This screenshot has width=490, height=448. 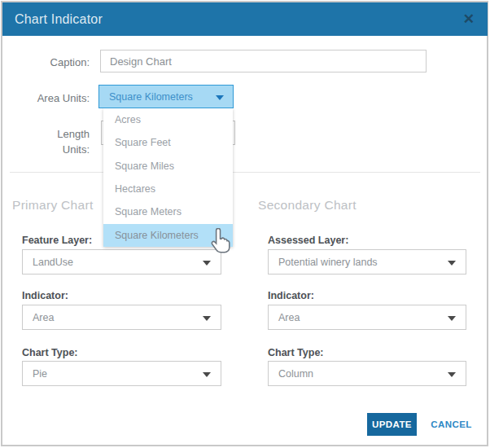 I want to click on secondary-indicator-select: Area, so click(x=367, y=318).